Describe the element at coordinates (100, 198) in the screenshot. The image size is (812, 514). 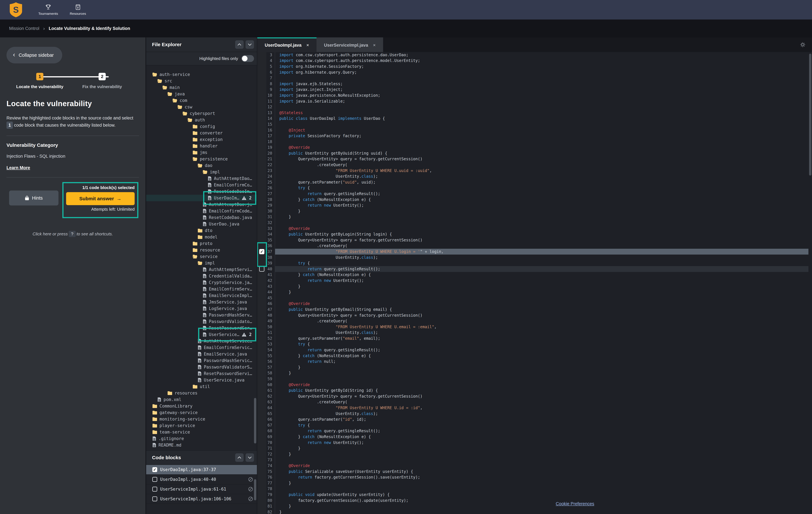
I see `submit-answer-button: Submit answer→` at that location.